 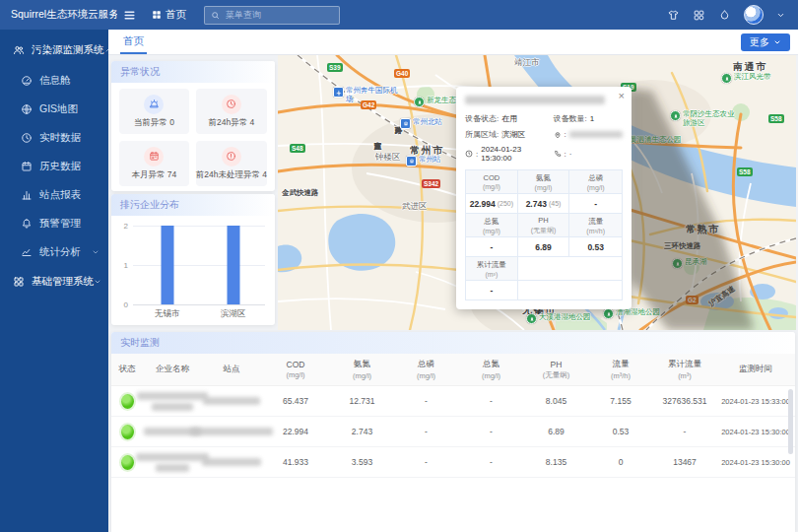 What do you see at coordinates (491, 222) in the screenshot?
I see `metric-name: 总氮` at bounding box center [491, 222].